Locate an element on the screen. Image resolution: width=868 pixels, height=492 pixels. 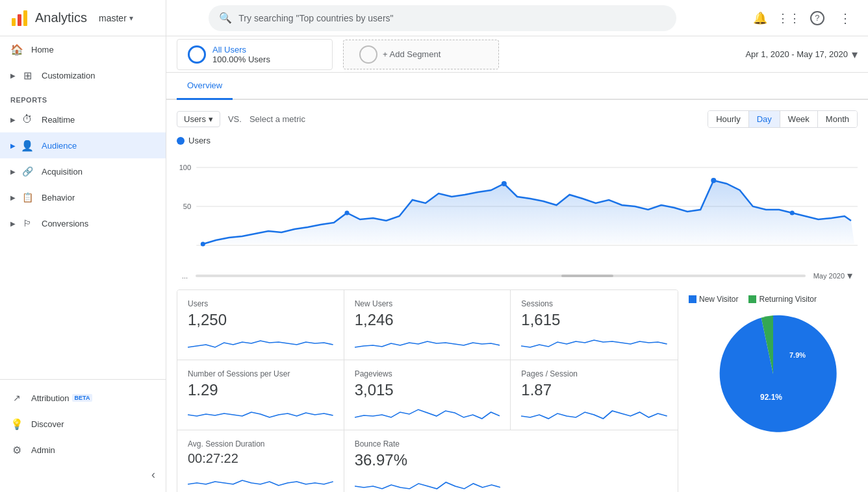
pie-chart-section: New Visitor Returning Visitor 7.9% 92. is located at coordinates (773, 391).